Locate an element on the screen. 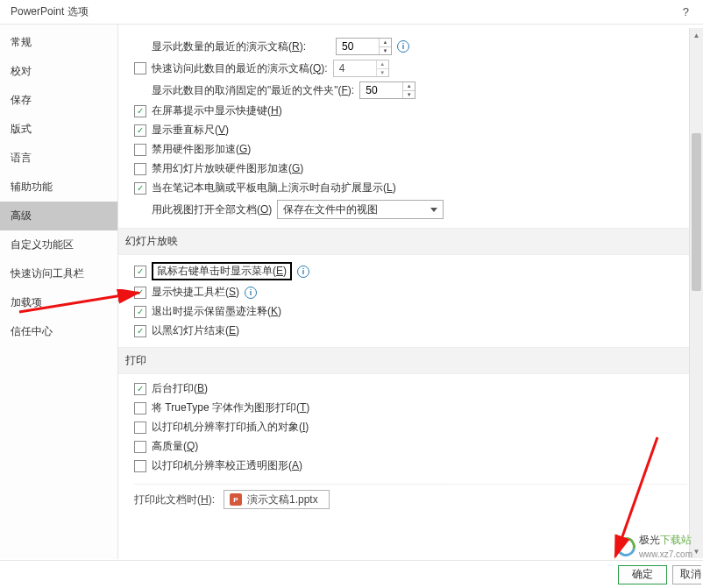 The image size is (703, 588). keep-ink-row: 退出时提示保留墨迹注释(K) is located at coordinates (410, 312).